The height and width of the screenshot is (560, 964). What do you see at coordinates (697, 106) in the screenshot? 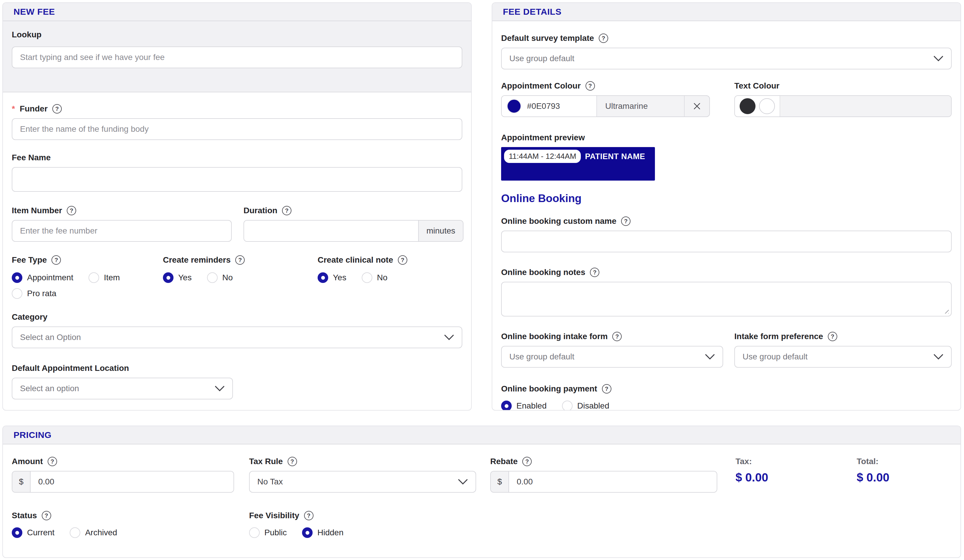
I see `clear-colour-button` at bounding box center [697, 106].